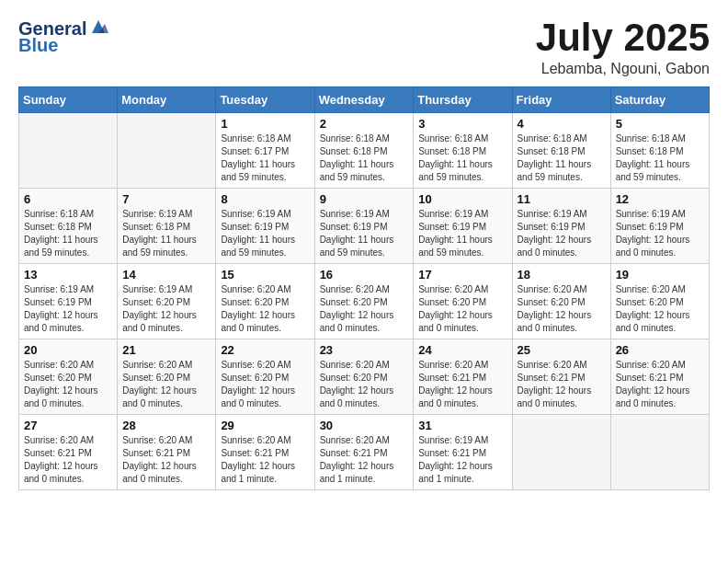 Image resolution: width=728 pixels, height=563 pixels. Describe the element at coordinates (265, 158) in the screenshot. I see `day-info: Sunrise: 6:18 AM Sunset: 6:17 PM Dayligh…` at that location.